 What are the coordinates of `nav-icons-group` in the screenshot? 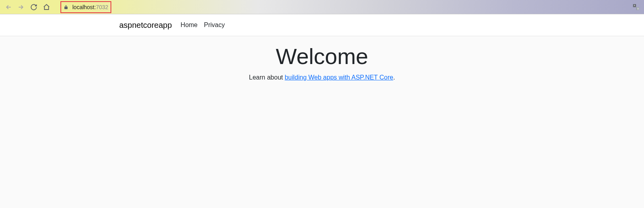 It's located at (27, 7).